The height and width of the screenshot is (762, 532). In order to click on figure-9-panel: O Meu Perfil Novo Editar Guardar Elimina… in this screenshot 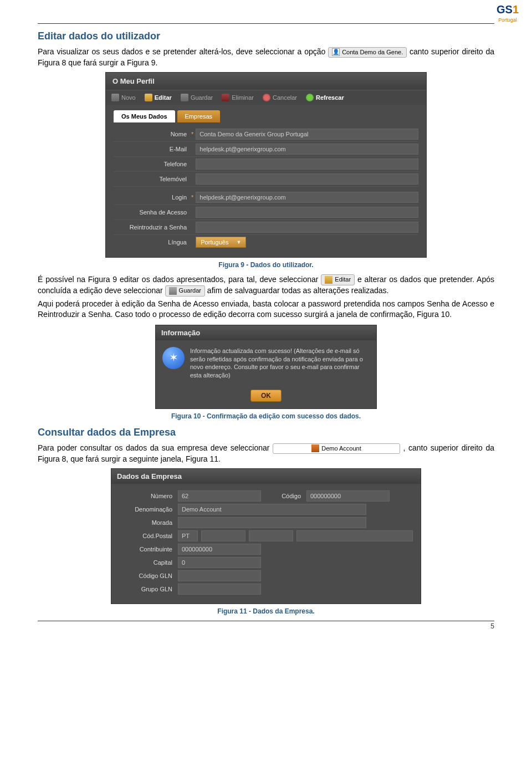, I will do `click(266, 165)`.